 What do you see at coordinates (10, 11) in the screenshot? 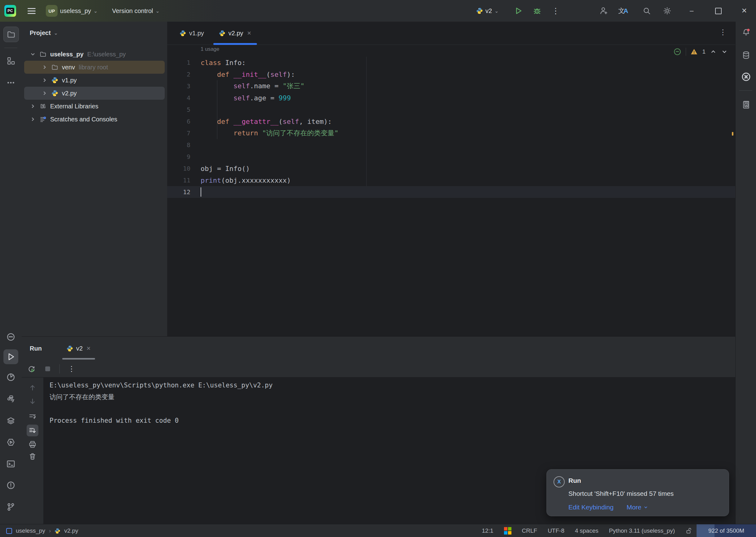
I see `pycharm-logo-icon: PC` at bounding box center [10, 11].